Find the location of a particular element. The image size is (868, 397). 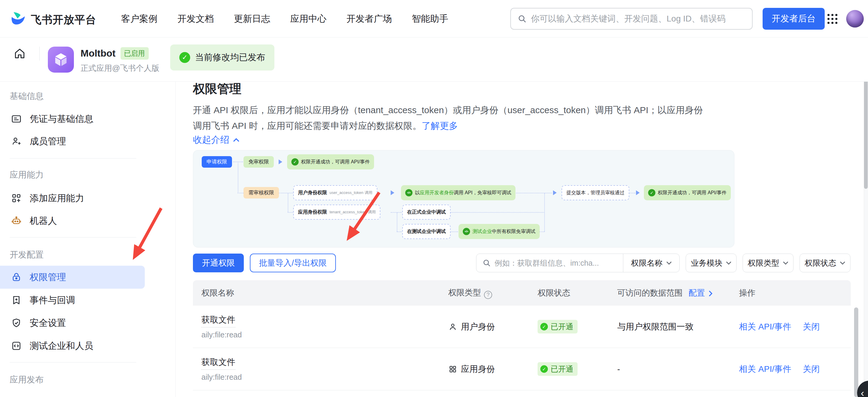

collapse-intro-label: 收起介绍 is located at coordinates (211, 140).